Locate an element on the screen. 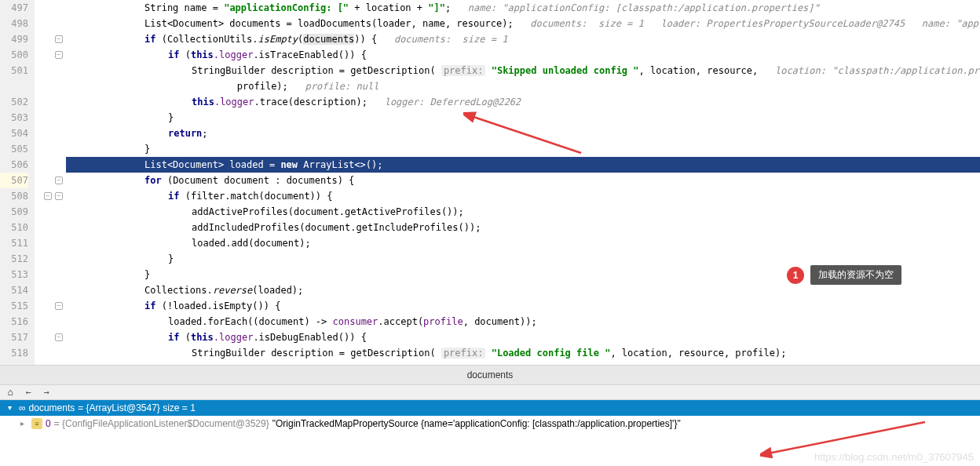 This screenshot has width=980, height=466. watermark: https://blog.csdn.net/m0_37607945 is located at coordinates (894, 457).